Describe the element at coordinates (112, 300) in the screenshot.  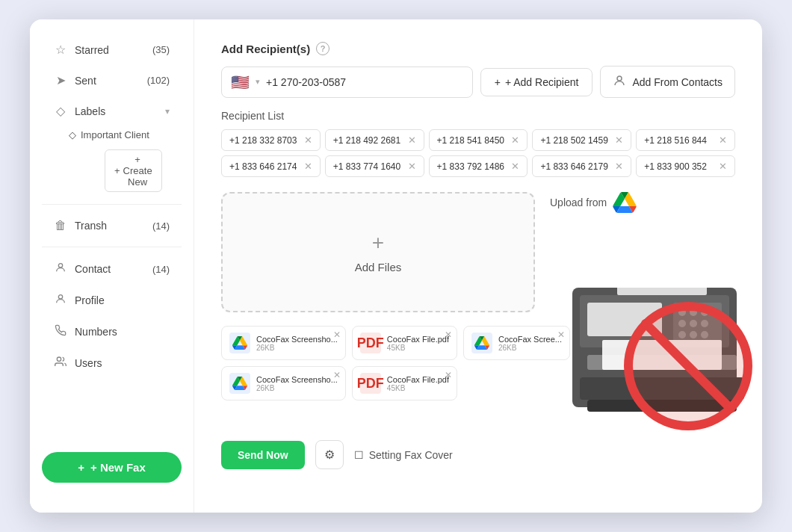
I see `sidebar-item-profile: Profile` at that location.